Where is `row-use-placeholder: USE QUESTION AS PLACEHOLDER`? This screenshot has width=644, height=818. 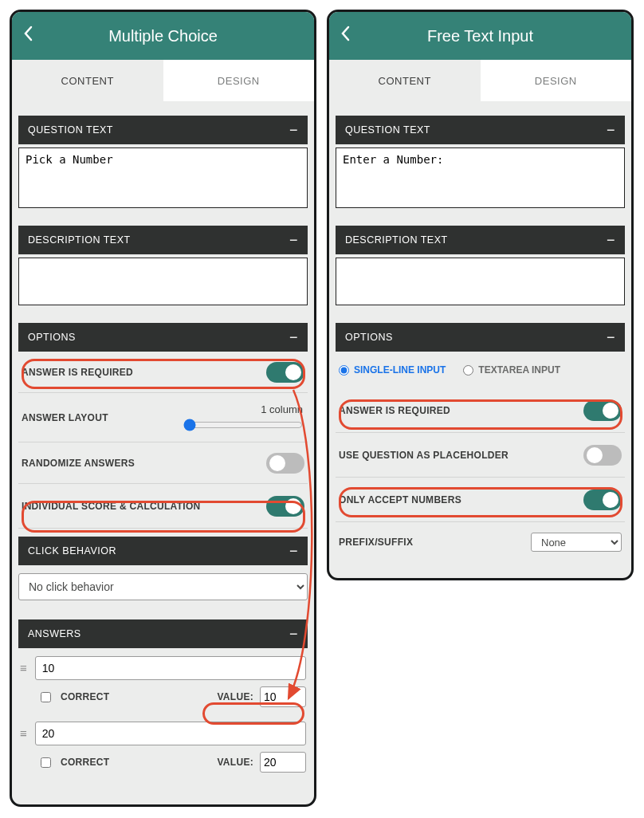
row-use-placeholder: USE QUESTION AS PLACEHOLDER is located at coordinates (480, 455).